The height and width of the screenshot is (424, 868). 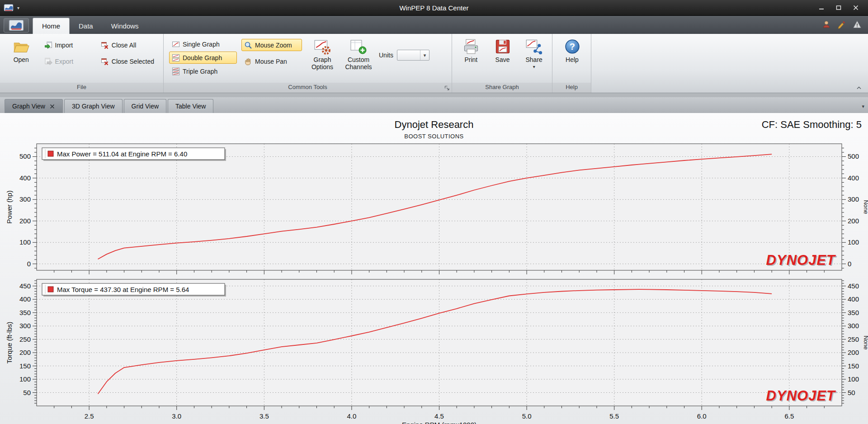 What do you see at coordinates (93, 106) in the screenshot?
I see `tab-3d-graph-view: 3D Graph View` at bounding box center [93, 106].